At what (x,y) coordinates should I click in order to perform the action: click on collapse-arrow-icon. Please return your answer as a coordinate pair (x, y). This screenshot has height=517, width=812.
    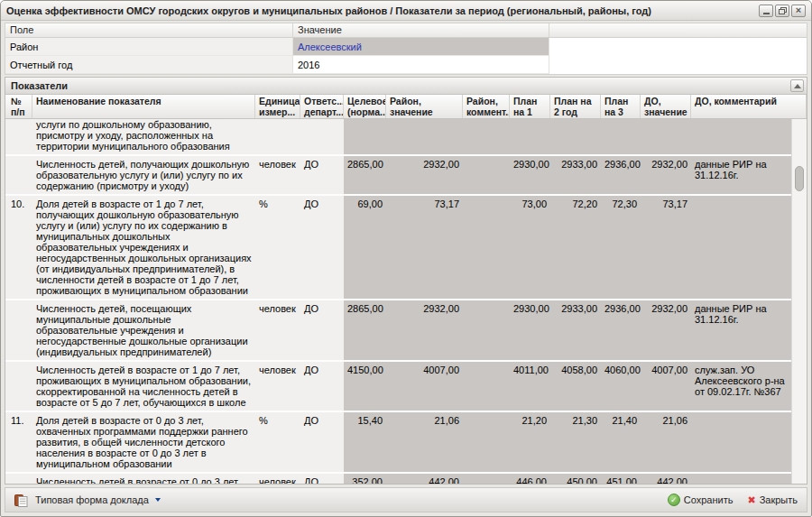
    Looking at the image, I should click on (798, 87).